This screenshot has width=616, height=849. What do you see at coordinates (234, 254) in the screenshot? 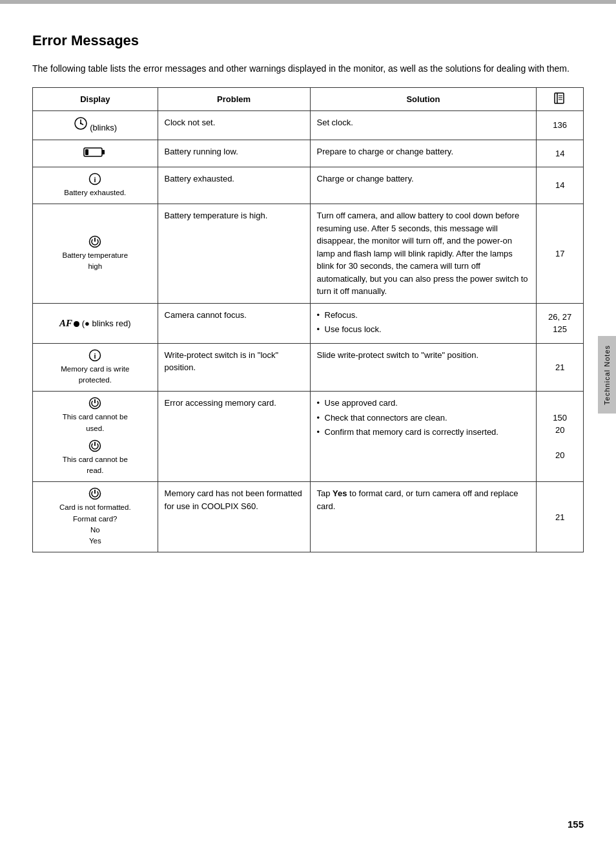
I see `problem-cell: Battery temperature is high.` at bounding box center [234, 254].